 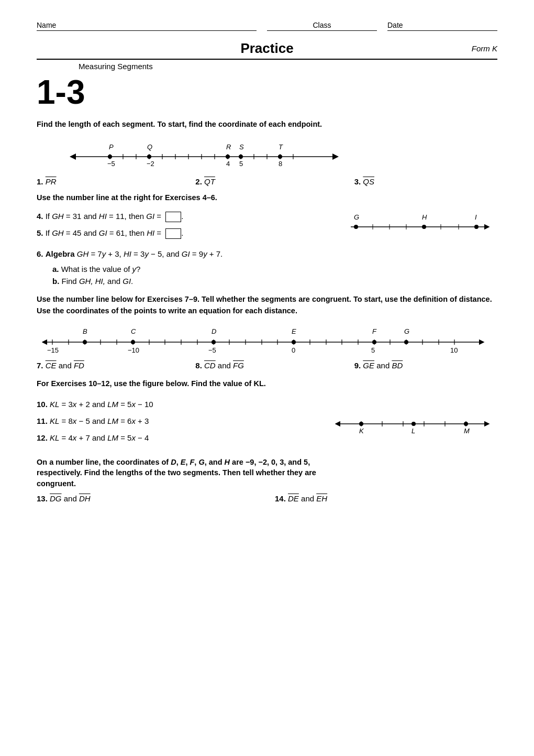 I want to click on svg-text: K, so click(x=362, y=431).